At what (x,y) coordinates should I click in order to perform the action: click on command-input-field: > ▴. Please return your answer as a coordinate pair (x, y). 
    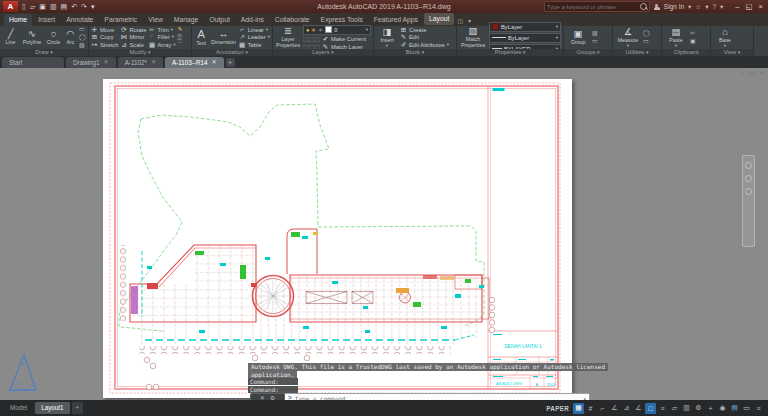
    Looking at the image, I should click on (438, 396).